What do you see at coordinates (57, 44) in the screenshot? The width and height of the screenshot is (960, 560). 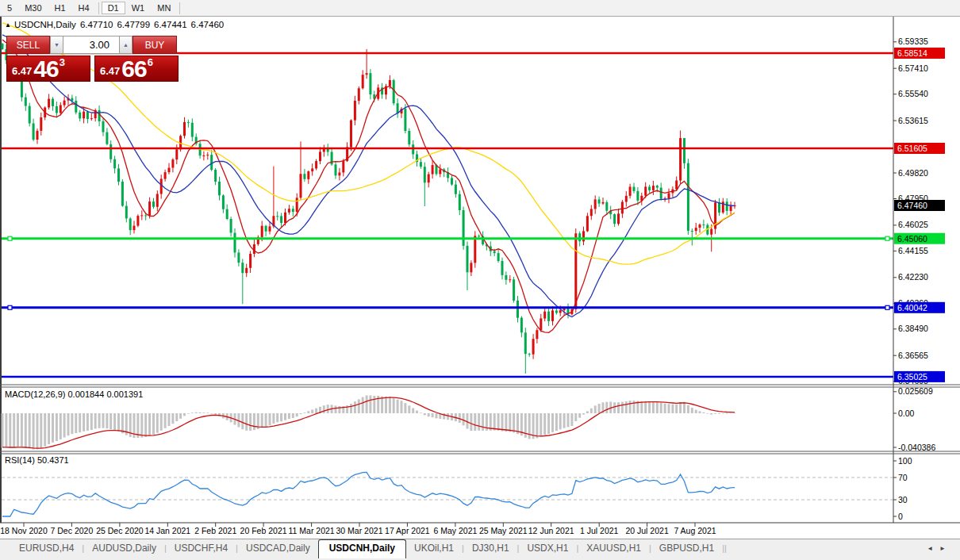 I see `volume-decrease-button: ▼` at bounding box center [57, 44].